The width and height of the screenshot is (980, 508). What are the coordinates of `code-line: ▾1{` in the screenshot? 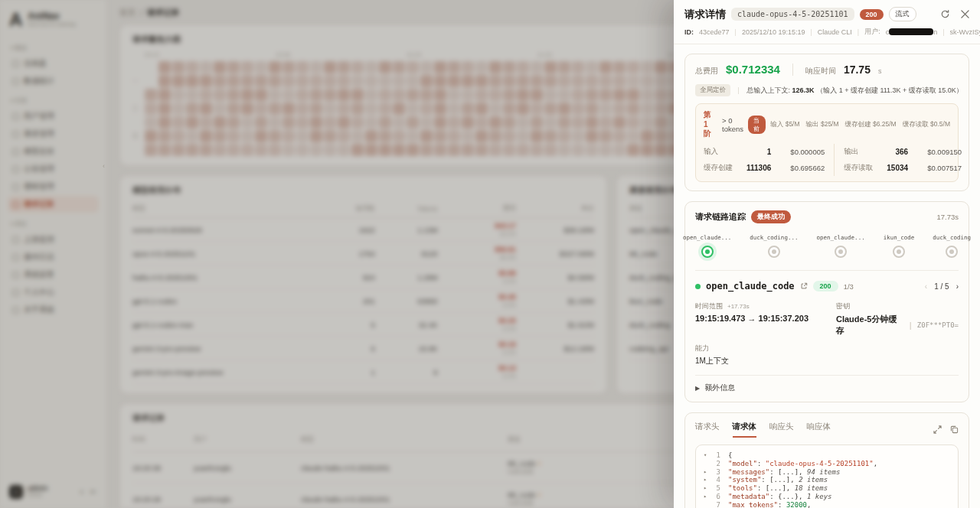 It's located at (827, 456).